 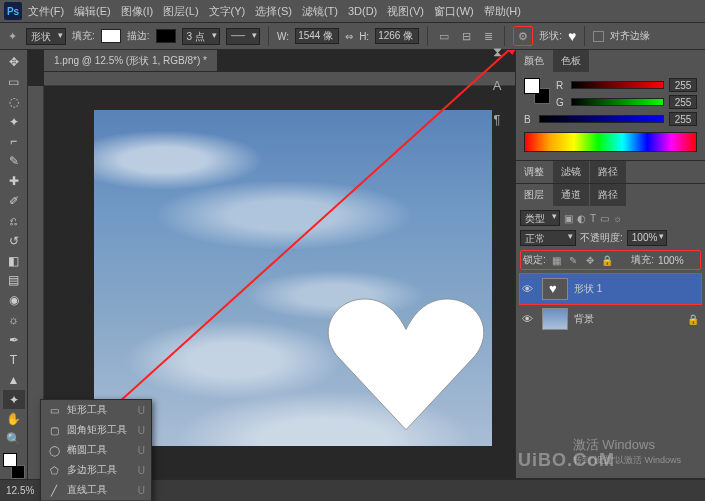 What do you see at coordinates (574, 260) in the screenshot?
I see `lock-paint-icon: ✎` at bounding box center [574, 260].